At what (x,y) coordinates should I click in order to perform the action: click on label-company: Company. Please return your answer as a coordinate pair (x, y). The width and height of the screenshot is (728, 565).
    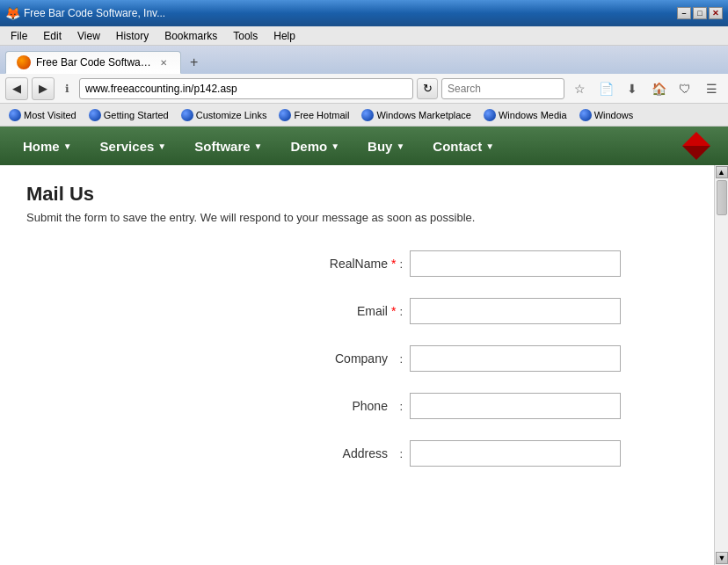
    Looking at the image, I should click on (344, 359).